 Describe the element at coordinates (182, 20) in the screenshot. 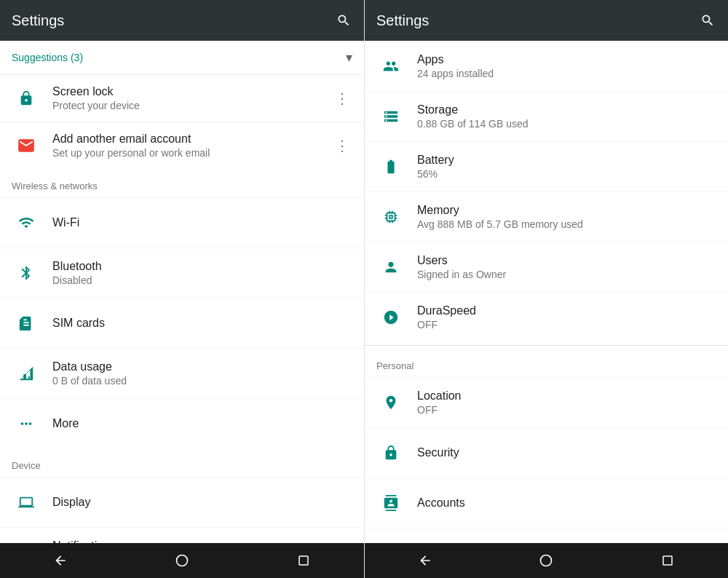

I see `left-topbar: Settings` at that location.